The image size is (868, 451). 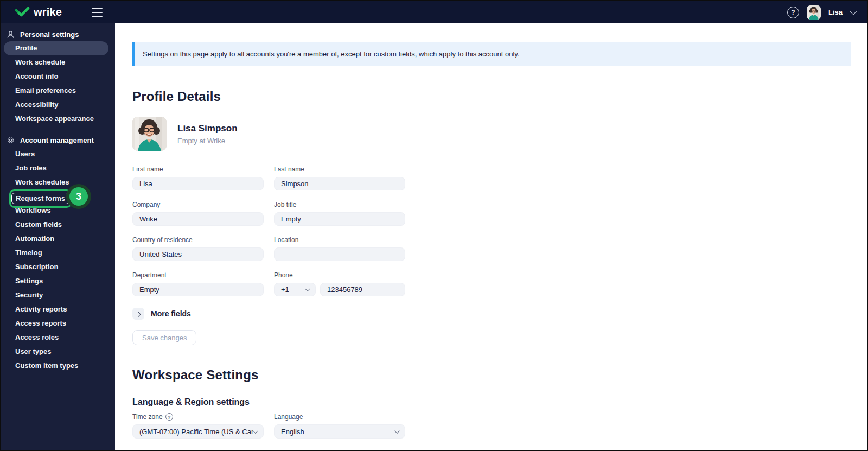 I want to click on hamburger-menu-icon, so click(x=97, y=12).